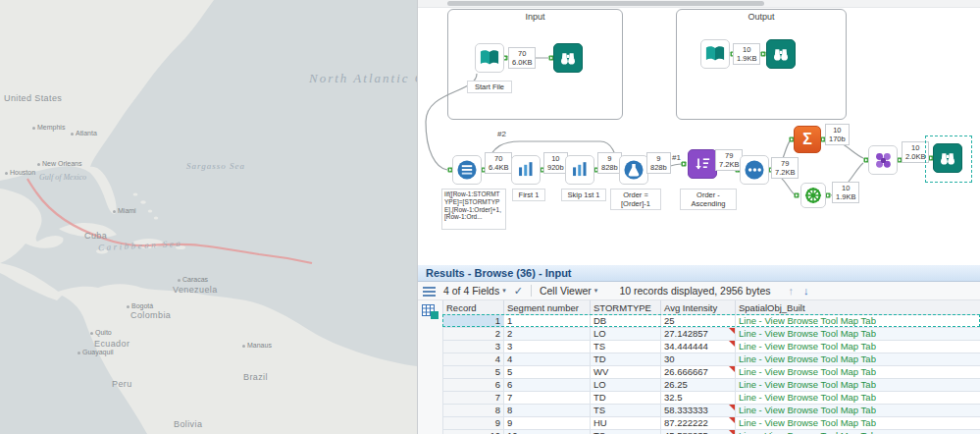  I want to click on avg-intensity-cell: 25, so click(698, 322).